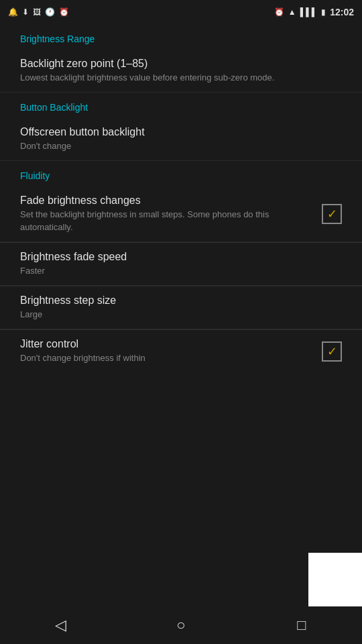 This screenshot has height=644, width=362. What do you see at coordinates (37, 12) in the screenshot?
I see `image-icon: 🖼` at bounding box center [37, 12].